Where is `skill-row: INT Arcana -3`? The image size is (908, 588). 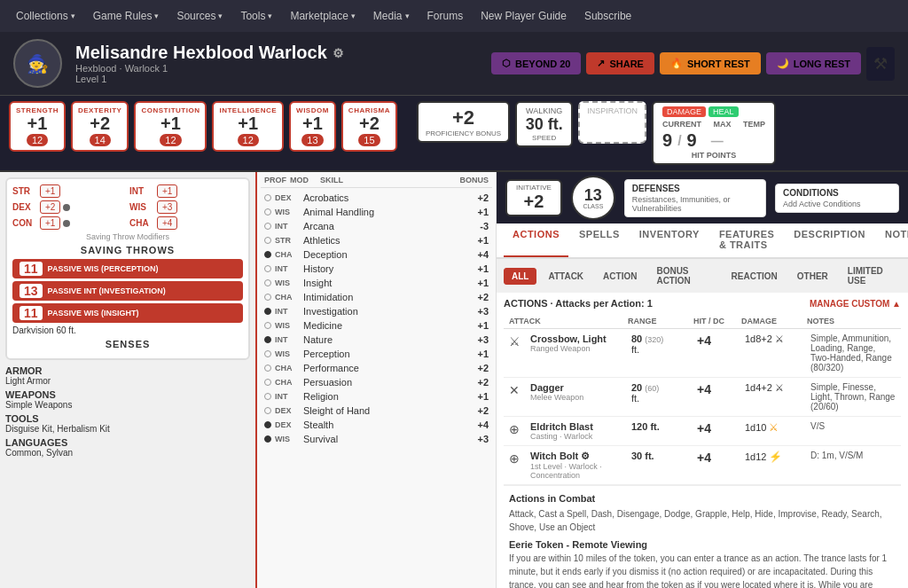
skill-row: INT Arcana -3 is located at coordinates (376, 226).